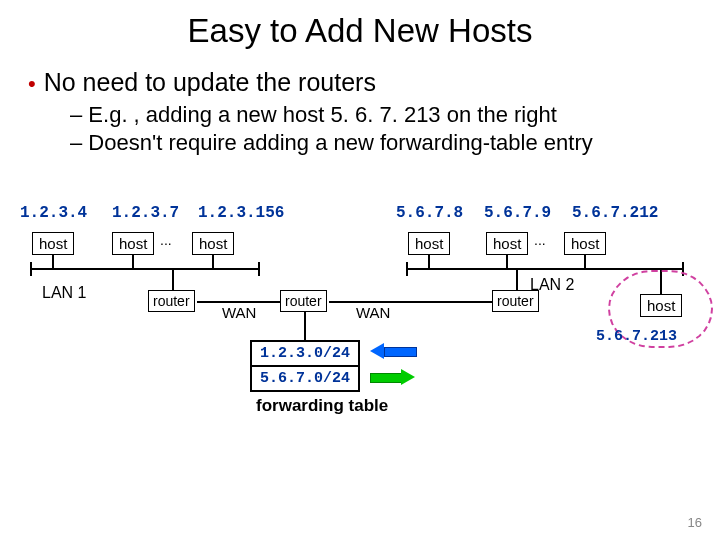  What do you see at coordinates (146, 213) in the screenshot?
I see `ip-lan1-1: 1.2.3.7` at bounding box center [146, 213].